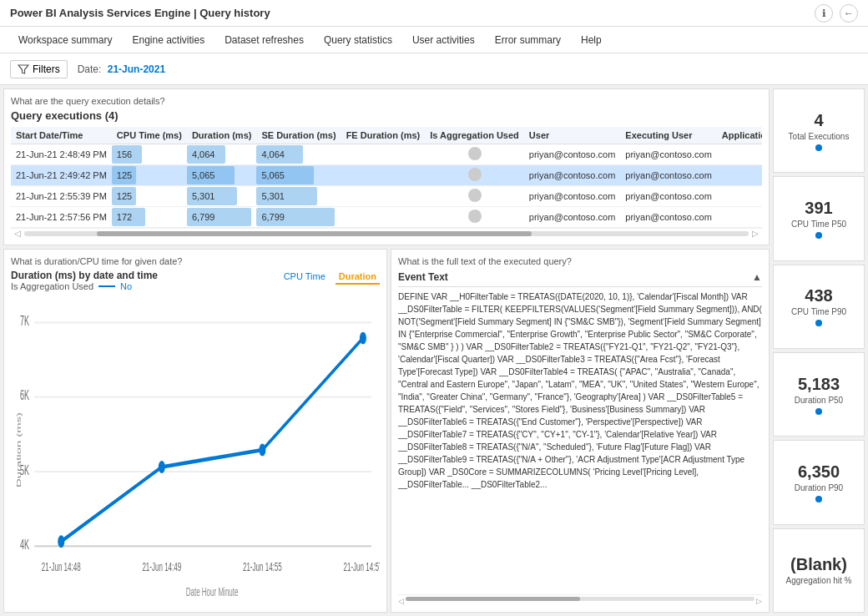 This screenshot has height=616, width=868. Describe the element at coordinates (757, 277) in the screenshot. I see `event-text-expand-icon: ▲` at that location.